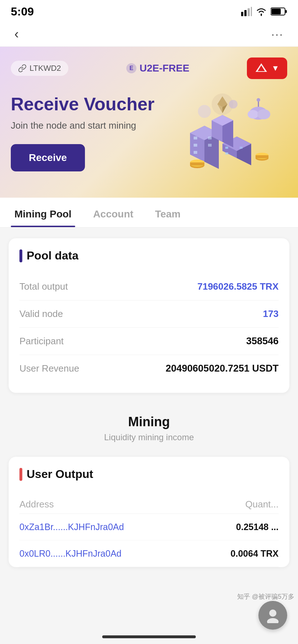 This screenshot has height=644, width=298. Describe the element at coordinates (275, 68) in the screenshot. I see `tron-dropdown: ▼` at that location.